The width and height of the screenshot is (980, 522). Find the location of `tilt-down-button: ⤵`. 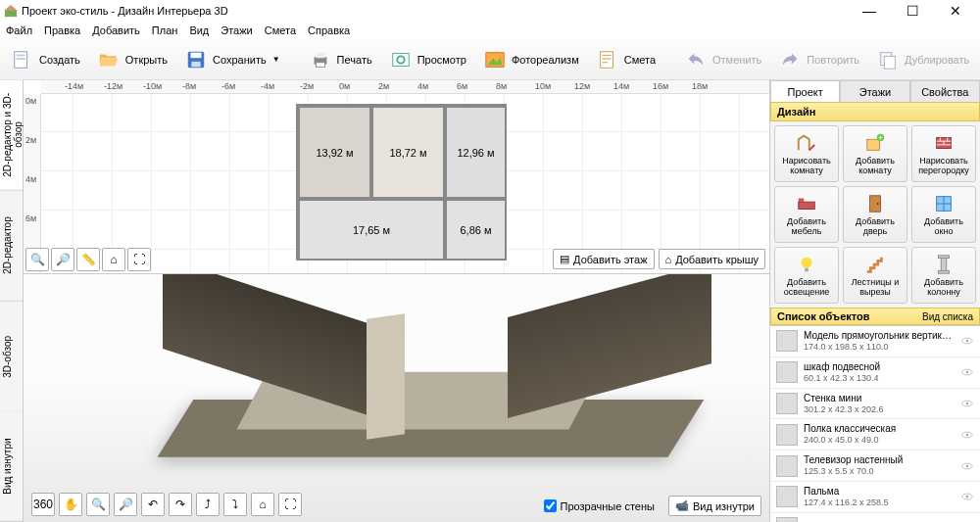

tilt-down-button: ⤵ is located at coordinates (235, 504).